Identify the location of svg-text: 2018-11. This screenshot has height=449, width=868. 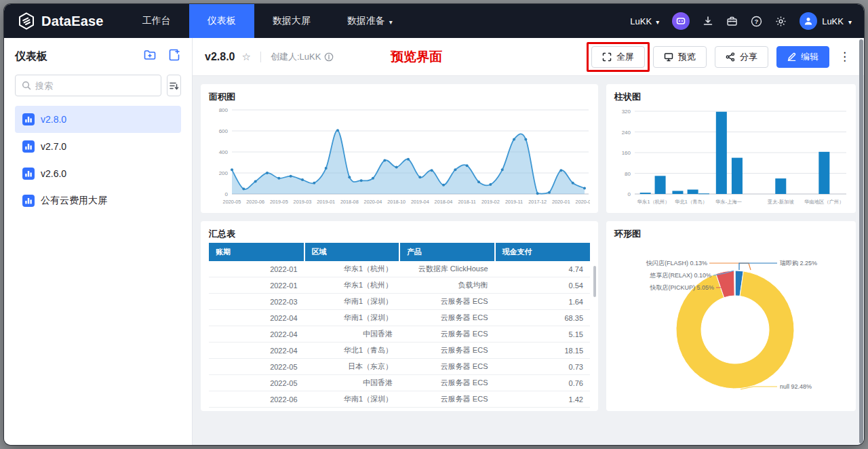
(467, 202).